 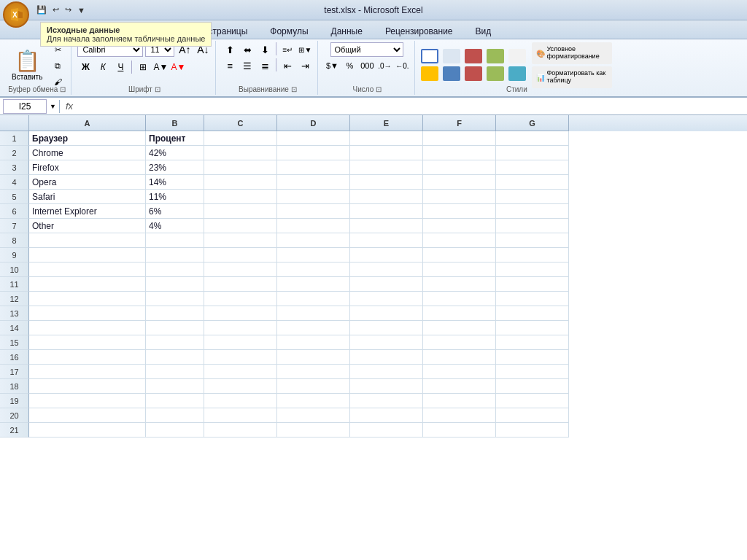 What do you see at coordinates (69, 10) in the screenshot?
I see `redo-icon: ↪` at bounding box center [69, 10].